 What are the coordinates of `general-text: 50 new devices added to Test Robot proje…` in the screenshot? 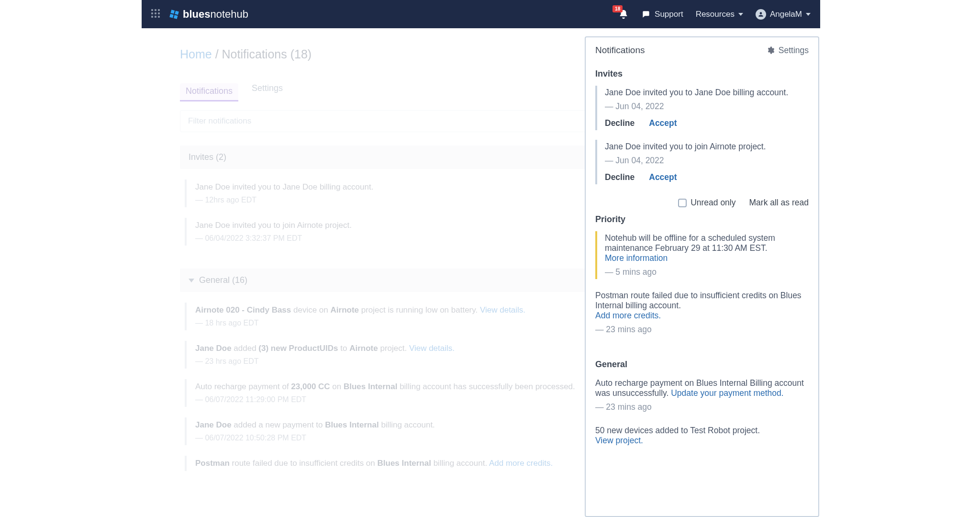 It's located at (702, 431).